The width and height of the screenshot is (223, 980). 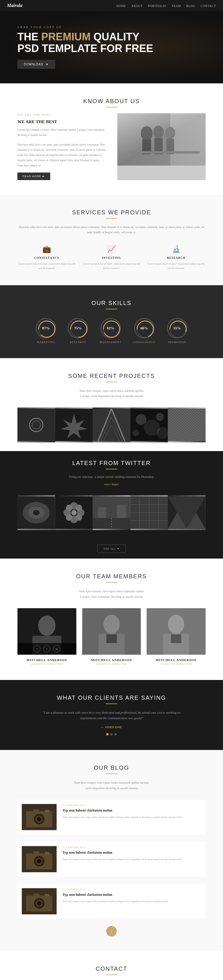 I want to click on skills-section: OUR SKILLS 87% Marketing 75% Research, so click(x=112, y=322).